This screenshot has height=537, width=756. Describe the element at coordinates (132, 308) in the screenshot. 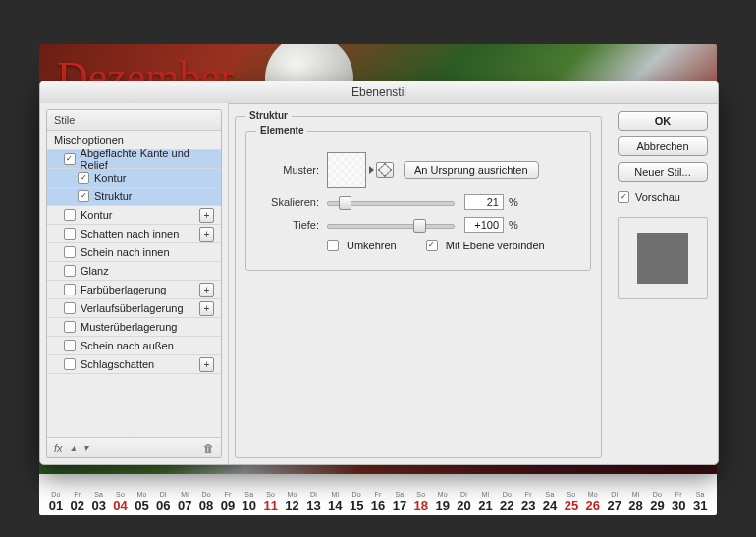

I see `style-label: Verlaufsüberlagerung` at that location.